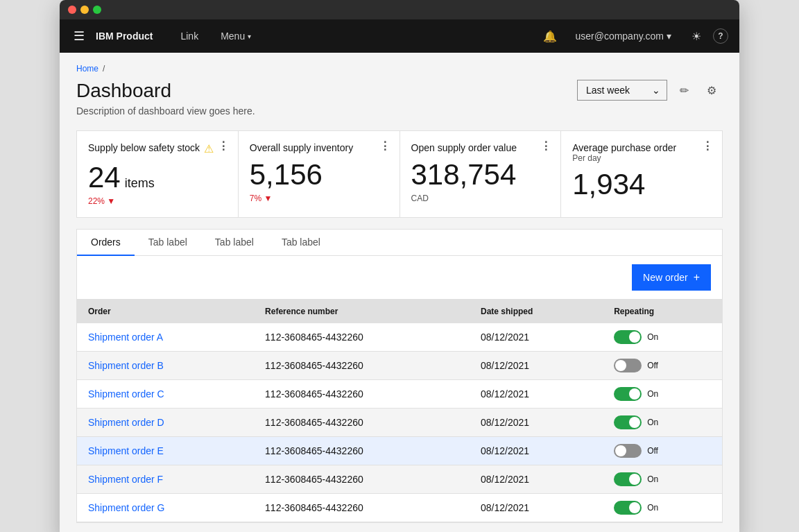 The width and height of the screenshot is (799, 532). What do you see at coordinates (144, 148) in the screenshot?
I see `kpi-supply-safety-title: Supply below safety stock` at bounding box center [144, 148].